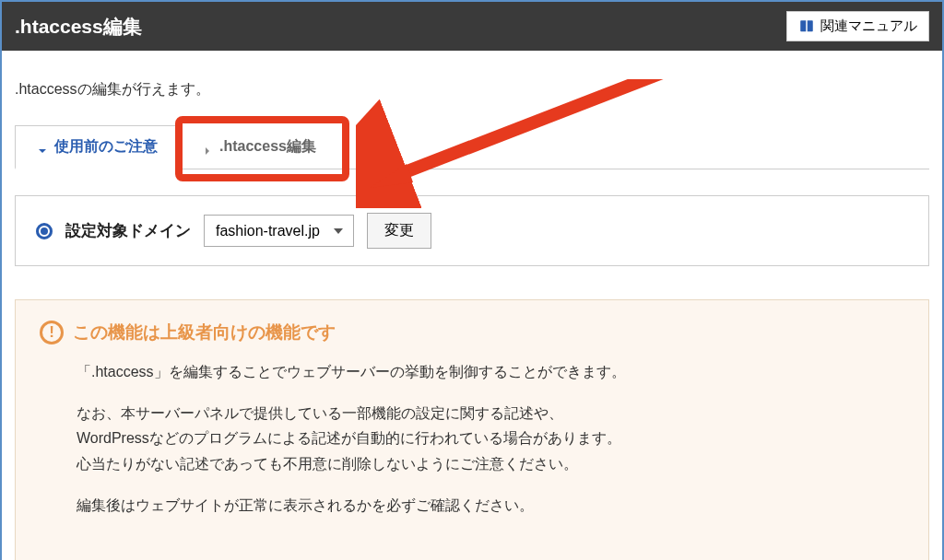  What do you see at coordinates (52, 332) in the screenshot?
I see `warning-icon: !` at bounding box center [52, 332].